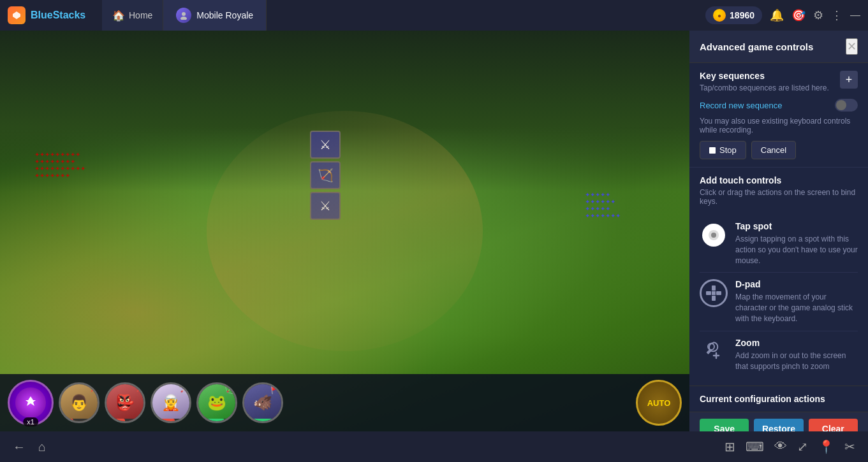  What do you see at coordinates (849, 80) in the screenshot?
I see `add-sequence-button: +` at bounding box center [849, 80].